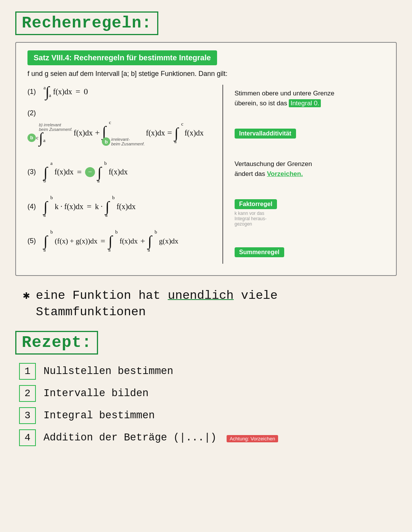 The width and height of the screenshot is (412, 532). What do you see at coordinates (33, 92) in the screenshot?
I see `rule-1-number: (1)` at bounding box center [33, 92].